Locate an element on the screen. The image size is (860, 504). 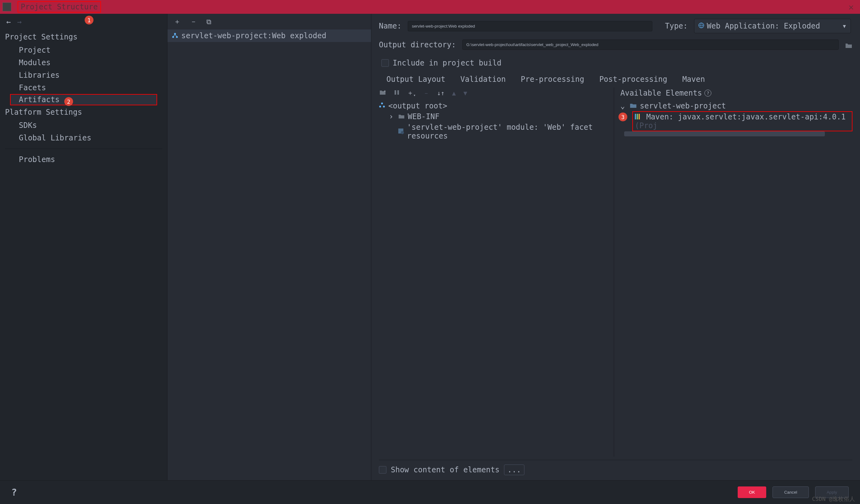
sidebar-item-problems: Problems is located at coordinates (84, 160).